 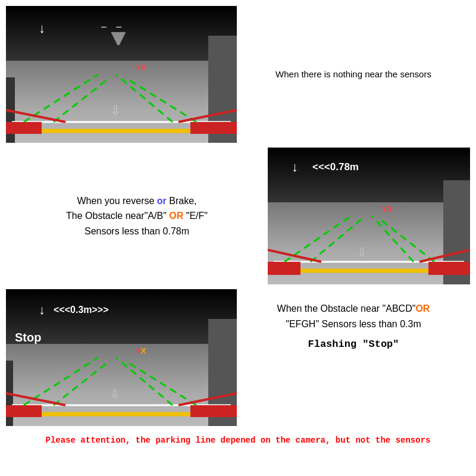 What do you see at coordinates (353, 321) in the screenshot?
I see `row3-info: When the Obstacle near "ABCD"OR "EFGH" S…` at bounding box center [353, 321].